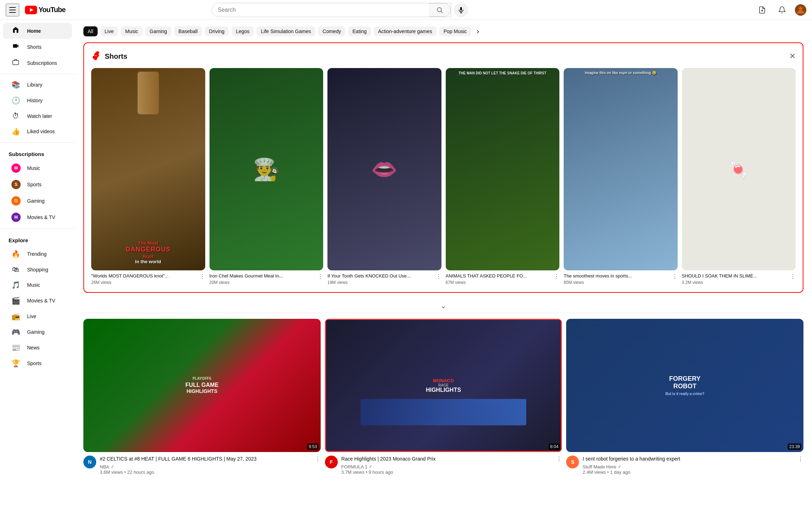 This screenshot has height=519, width=812. Describe the element at coordinates (217, 31) in the screenshot. I see `filter-chip-driving: Driving` at that location.